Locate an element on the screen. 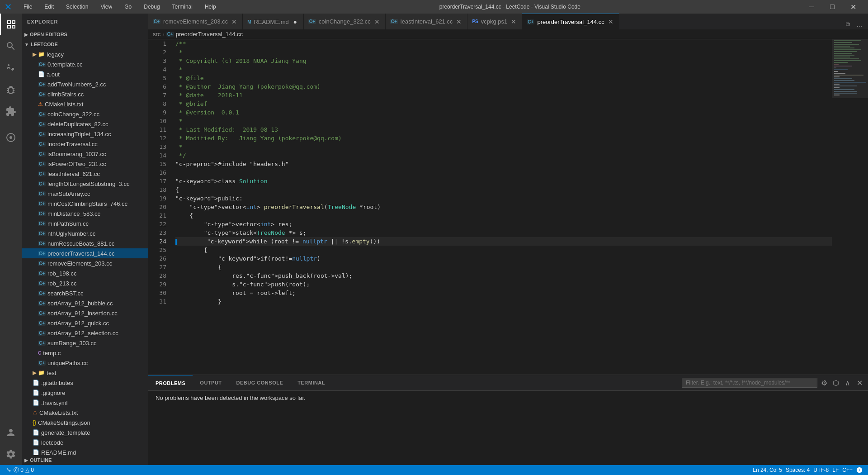 The height and width of the screenshot is (475, 868). tree-item: C+rob_213.cc is located at coordinates (85, 283).